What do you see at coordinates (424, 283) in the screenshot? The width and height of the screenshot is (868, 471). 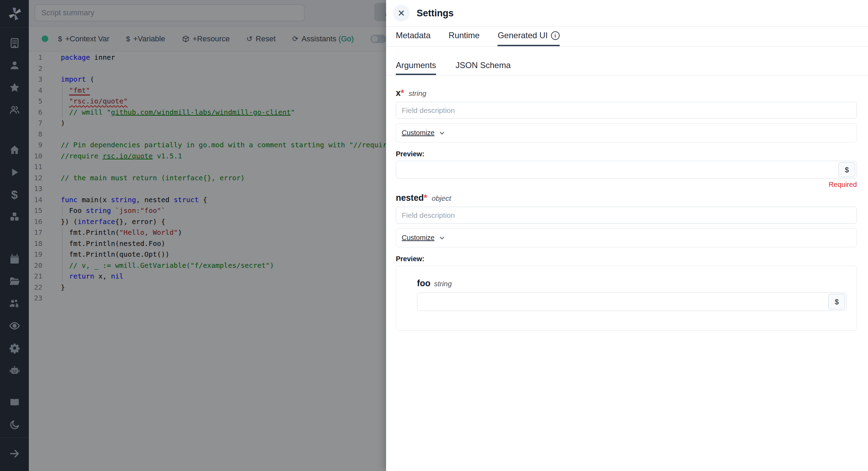 I see `child-name: foo` at bounding box center [424, 283].